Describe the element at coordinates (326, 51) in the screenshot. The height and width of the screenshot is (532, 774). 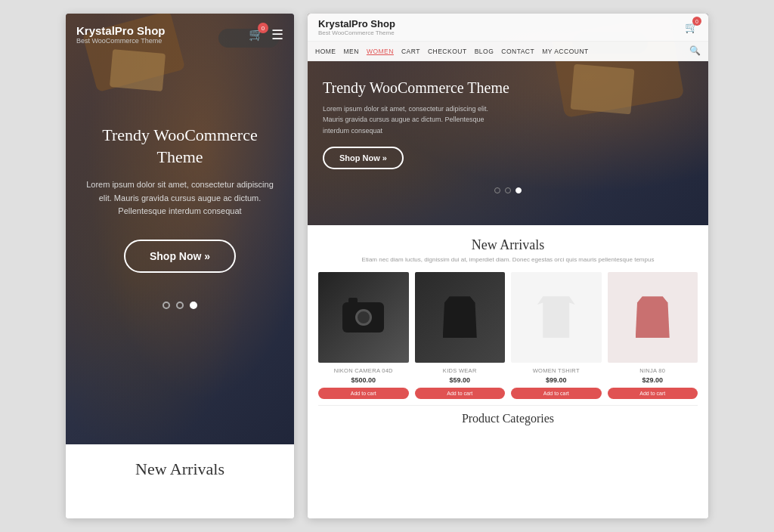
I see `nav-home: HOME` at that location.